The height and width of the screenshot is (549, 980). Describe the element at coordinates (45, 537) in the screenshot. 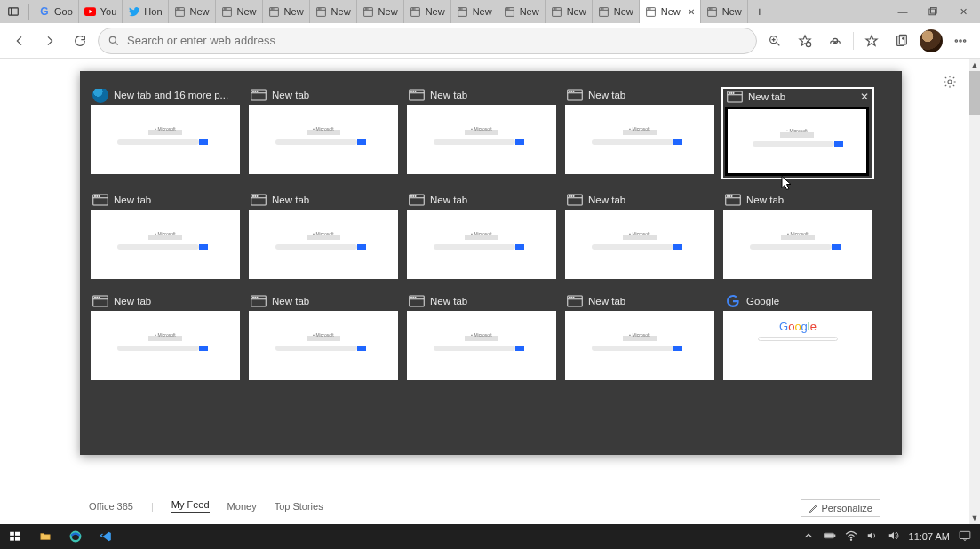

I see `taskbar-file-explorer` at that location.